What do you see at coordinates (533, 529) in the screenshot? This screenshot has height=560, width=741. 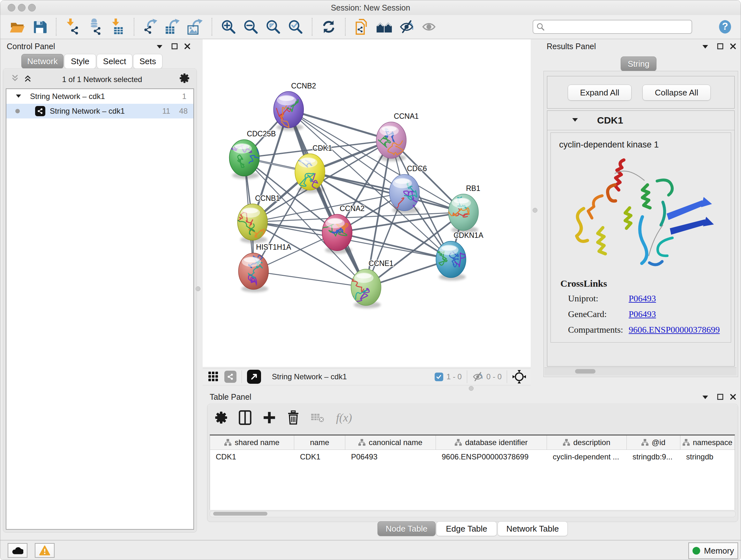 I see `tab-network-table: Network Table` at bounding box center [533, 529].